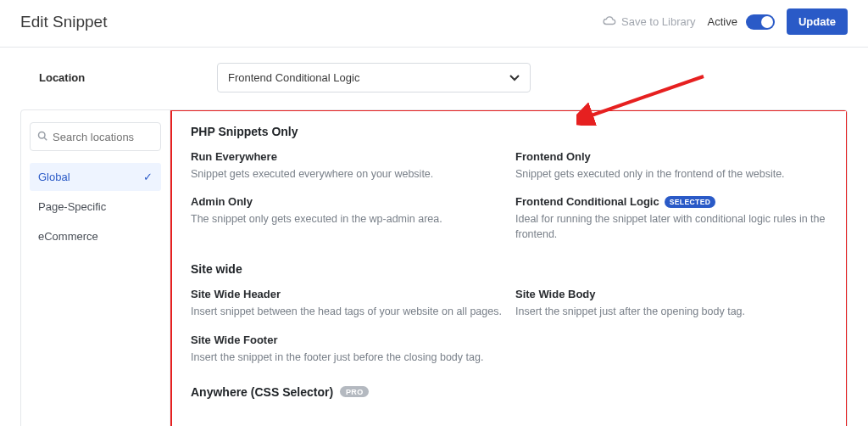 The image size is (868, 426). What do you see at coordinates (349, 219) in the screenshot?
I see `option-desc: The snippet only gets executed in the wp…` at bounding box center [349, 219].